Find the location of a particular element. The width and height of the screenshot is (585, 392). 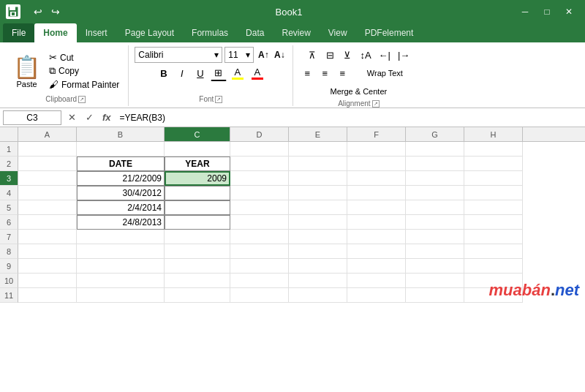

cell-g5 is located at coordinates (435, 208).